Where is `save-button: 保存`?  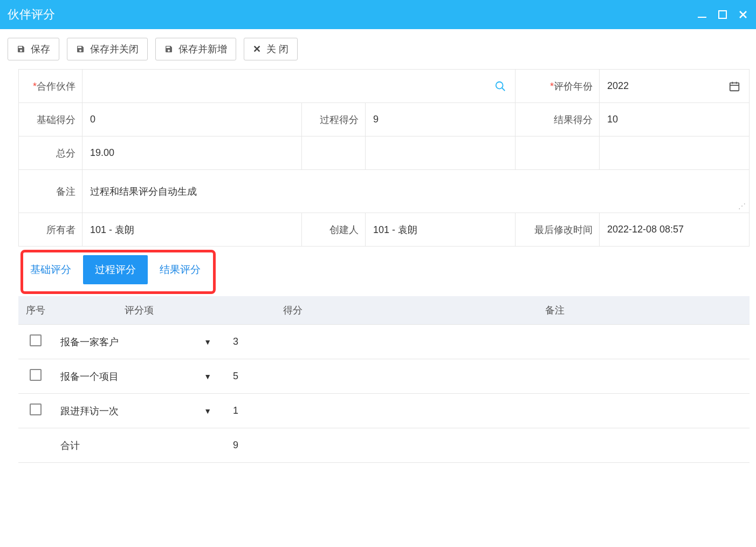 save-button: 保存 is located at coordinates (33, 49).